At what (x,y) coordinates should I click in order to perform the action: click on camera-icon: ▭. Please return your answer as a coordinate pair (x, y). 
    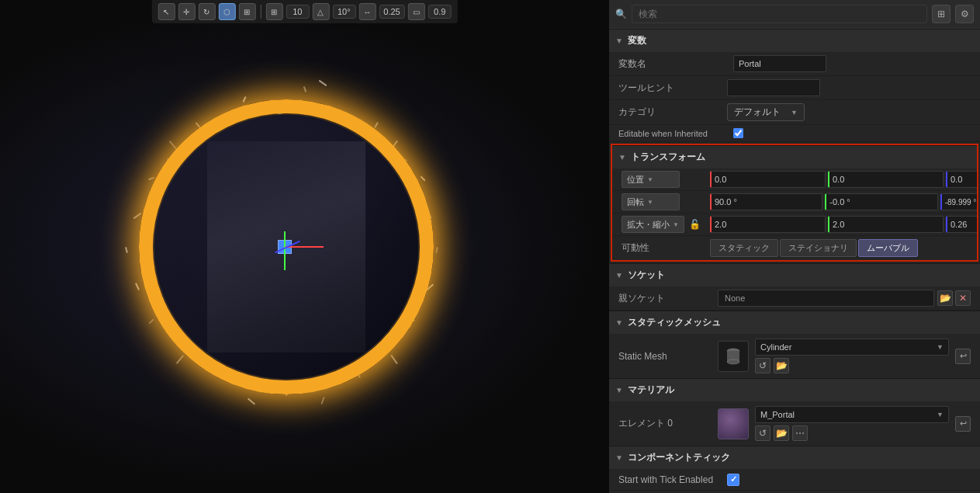
    Looking at the image, I should click on (417, 12).